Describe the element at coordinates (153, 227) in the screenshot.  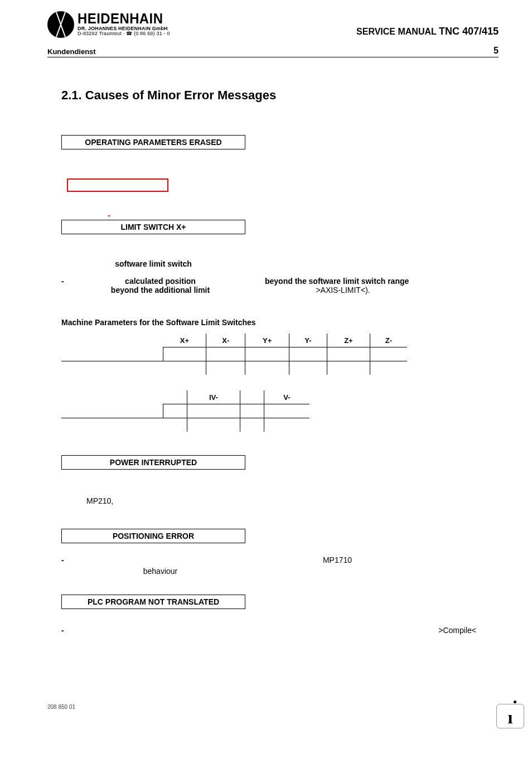
I see `box-limit-switch: LIMIT SWITCH X+` at that location.